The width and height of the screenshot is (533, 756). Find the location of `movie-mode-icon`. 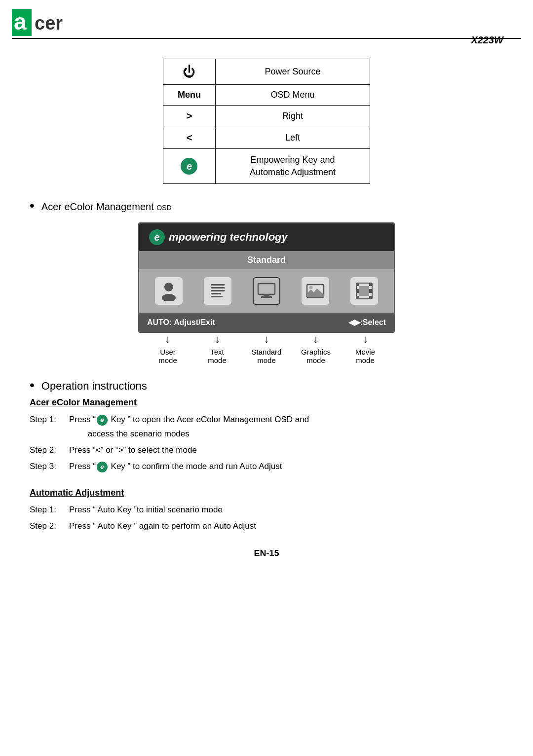

movie-mode-icon is located at coordinates (364, 291).